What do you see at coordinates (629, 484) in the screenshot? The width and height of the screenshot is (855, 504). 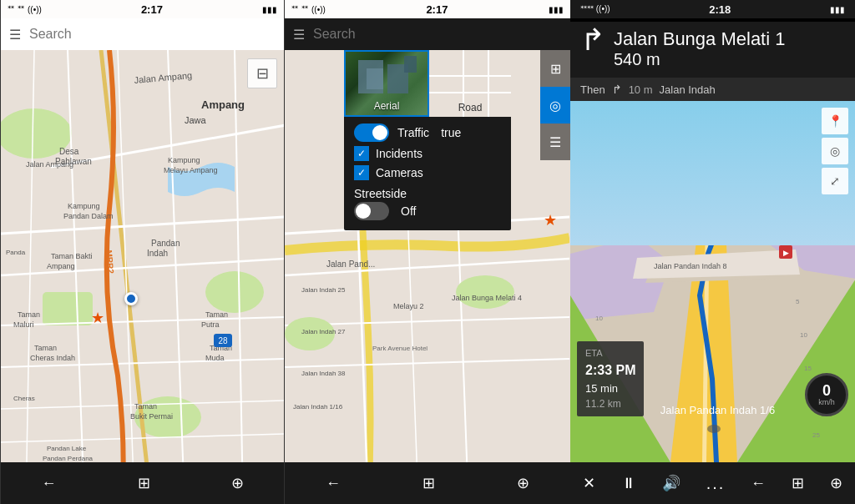 I see `nav-pause-button: ⏸` at bounding box center [629, 484].